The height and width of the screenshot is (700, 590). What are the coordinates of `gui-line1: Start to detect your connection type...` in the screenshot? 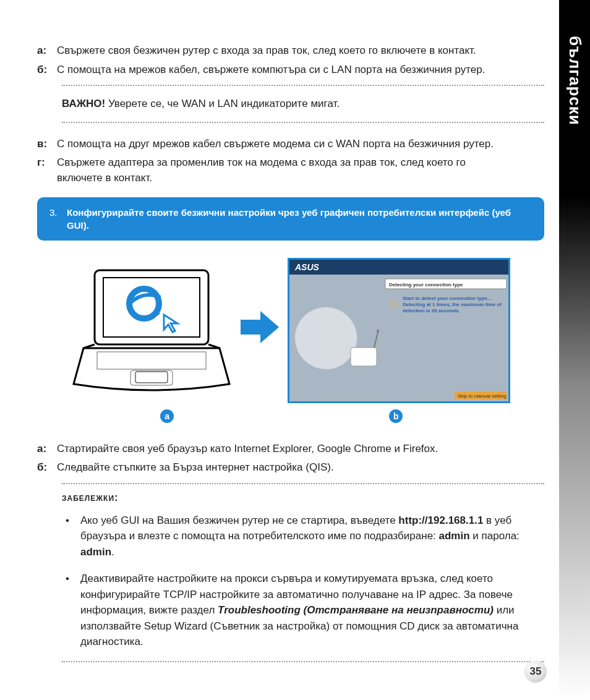 It's located at (447, 298).